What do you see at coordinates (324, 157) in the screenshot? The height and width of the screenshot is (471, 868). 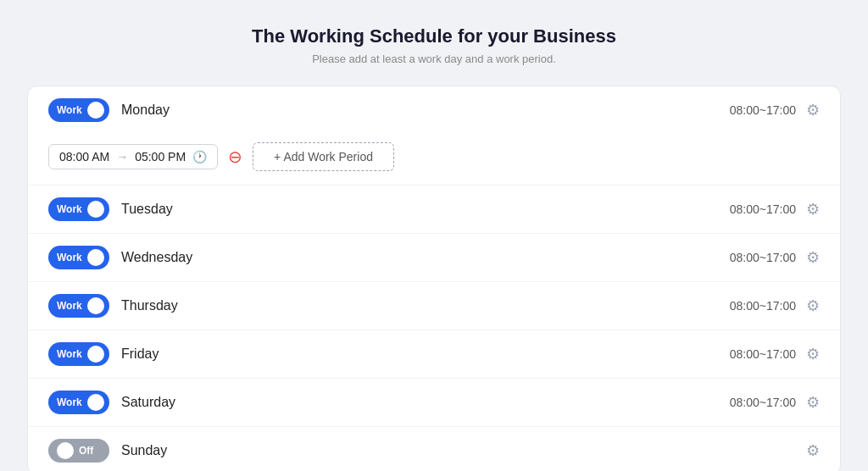 I see `add-period-monday: + Add Work Period` at bounding box center [324, 157].